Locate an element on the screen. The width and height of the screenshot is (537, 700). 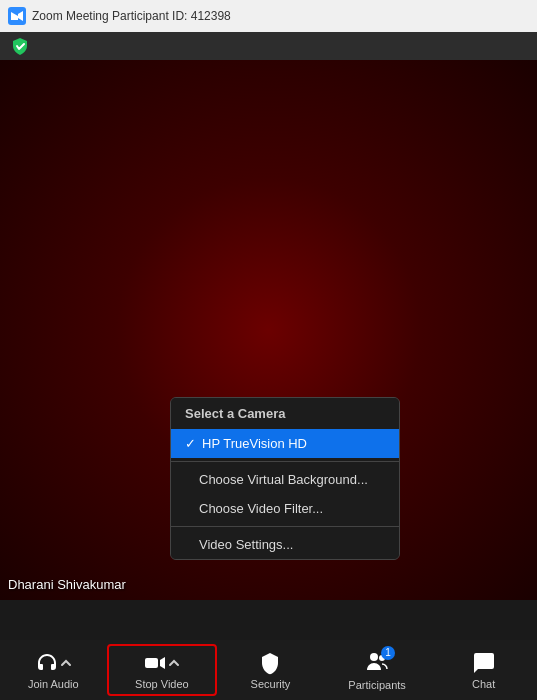
chat-icon is located at coordinates (484, 663).